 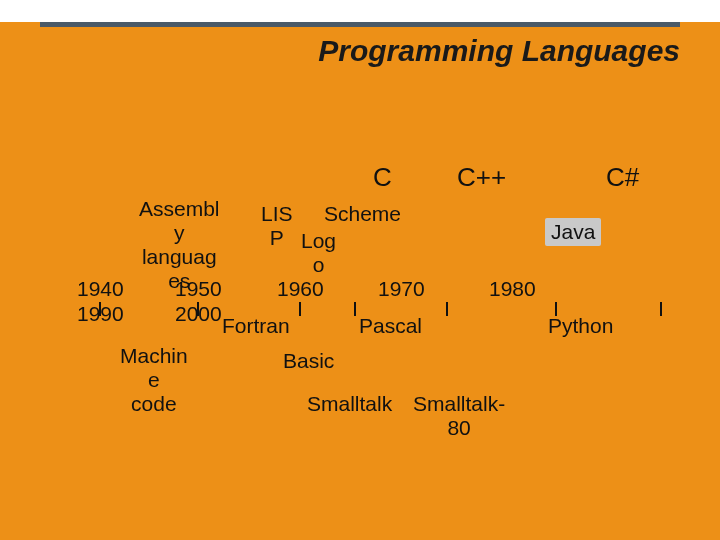 What do you see at coordinates (447, 309) in the screenshot?
I see `tick-mid2` at bounding box center [447, 309].